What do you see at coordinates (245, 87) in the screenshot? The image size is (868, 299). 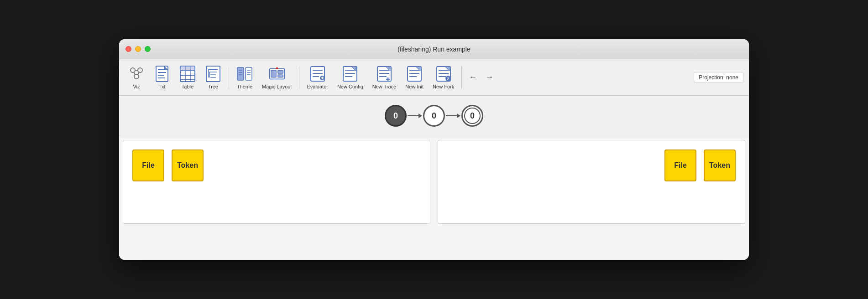 I see `theme-label: Theme` at bounding box center [245, 87].